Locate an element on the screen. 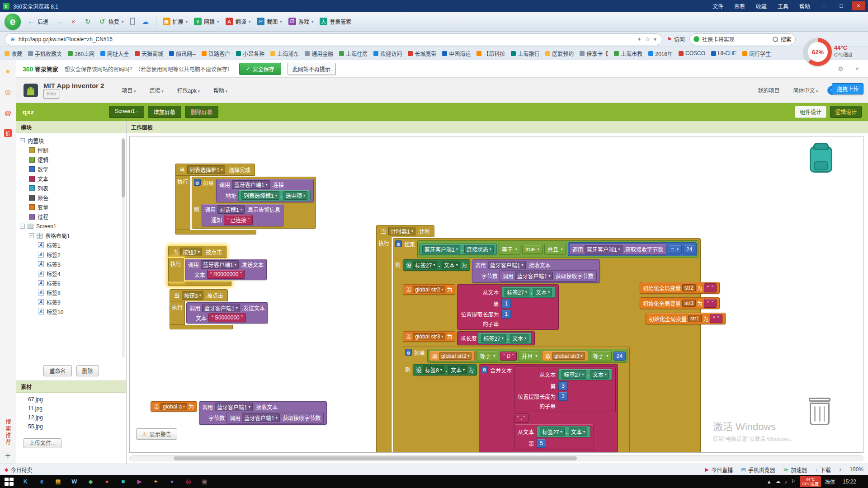  extensions-button: ▦扩展 is located at coordinates (175, 22).